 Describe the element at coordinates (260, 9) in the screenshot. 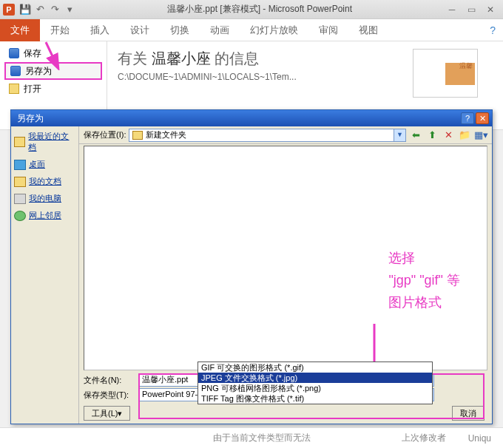

I see `window-title: 温馨小座.ppt [兼容模式] - Microsoft PowerPoint` at that location.